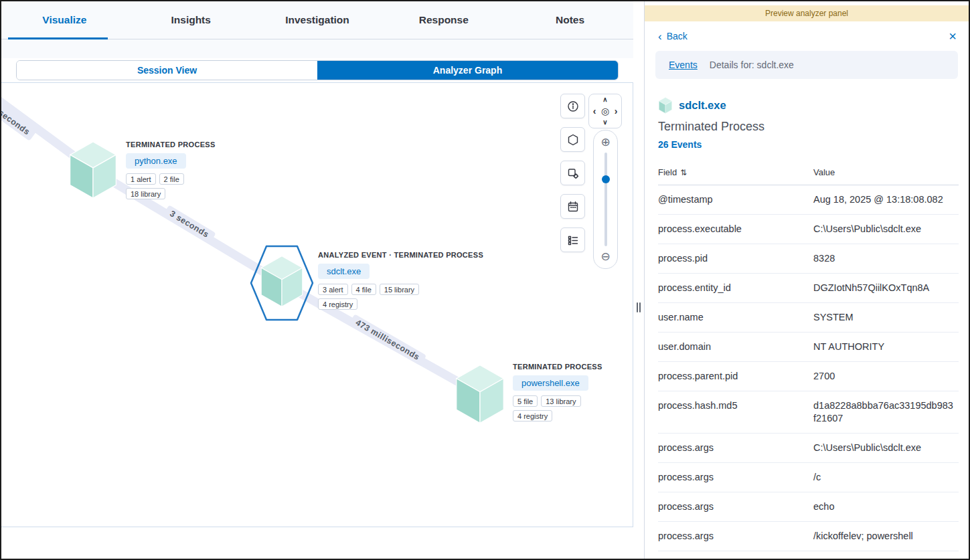  Describe the element at coordinates (660, 36) in the screenshot. I see `chevron-left-icon: ‹` at that location.